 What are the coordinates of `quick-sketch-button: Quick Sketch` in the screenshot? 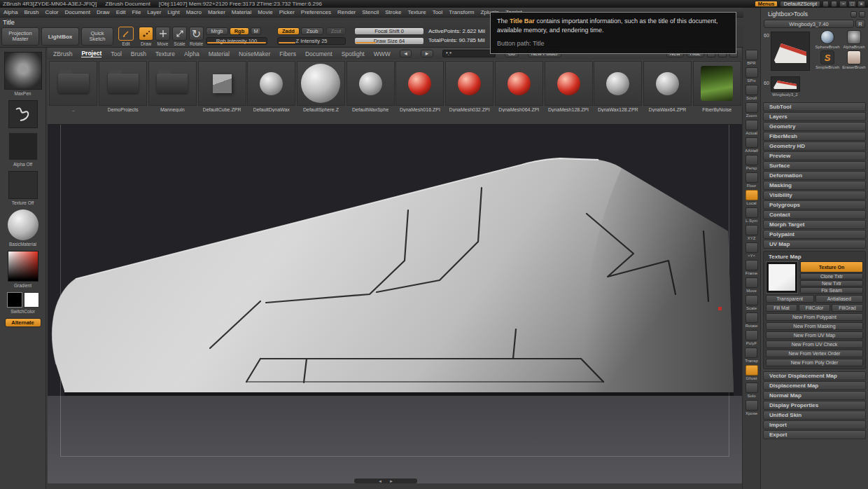 It's located at (97, 36).